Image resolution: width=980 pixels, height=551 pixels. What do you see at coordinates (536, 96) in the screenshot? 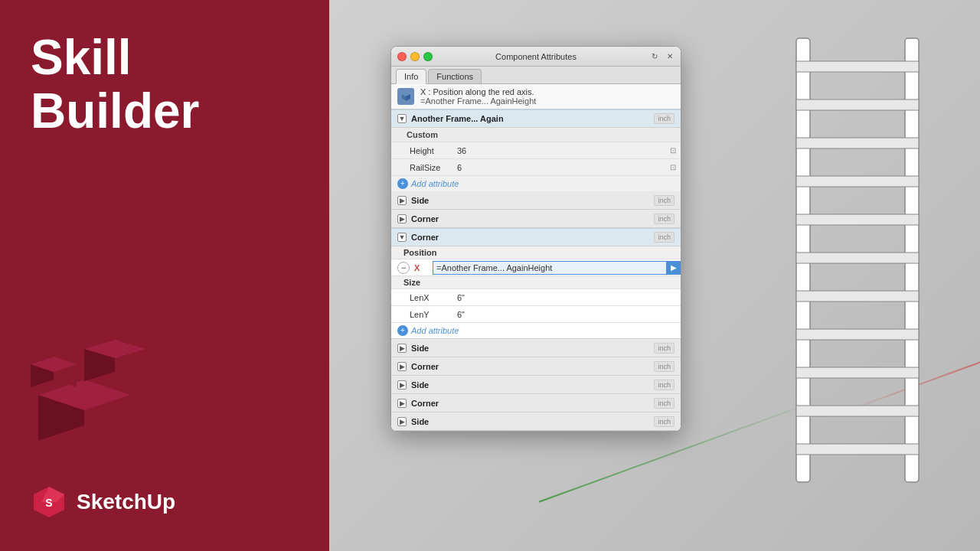
I see `info-bar: X : Position along the red axis. =Anothe…` at bounding box center [536, 96].